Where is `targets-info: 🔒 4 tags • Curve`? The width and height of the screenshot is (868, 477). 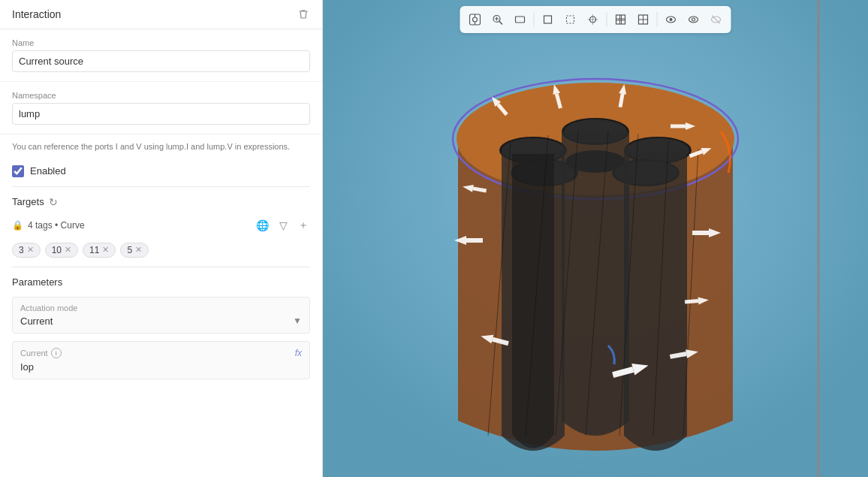 targets-info: 🔒 4 tags • Curve is located at coordinates (48, 225).